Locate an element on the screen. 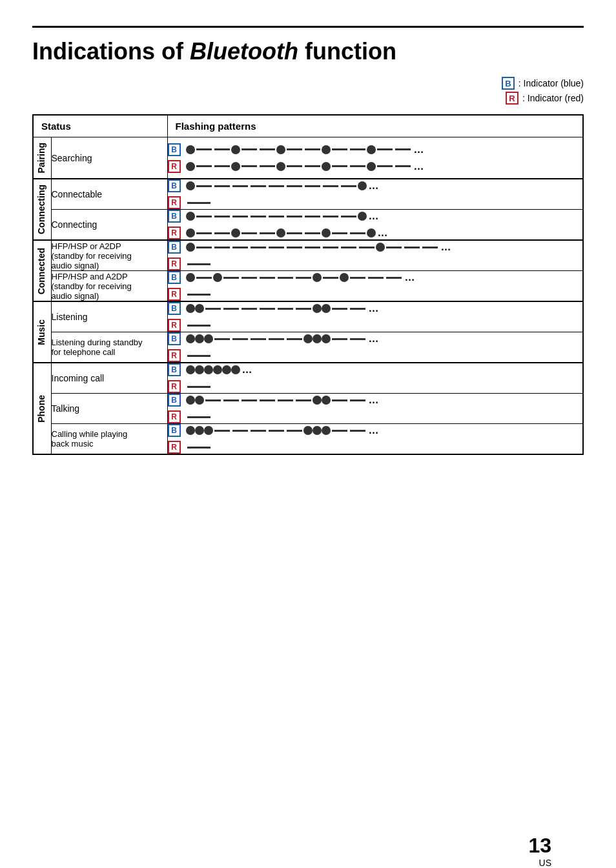  section-connected: Connected is located at coordinates (41, 271).